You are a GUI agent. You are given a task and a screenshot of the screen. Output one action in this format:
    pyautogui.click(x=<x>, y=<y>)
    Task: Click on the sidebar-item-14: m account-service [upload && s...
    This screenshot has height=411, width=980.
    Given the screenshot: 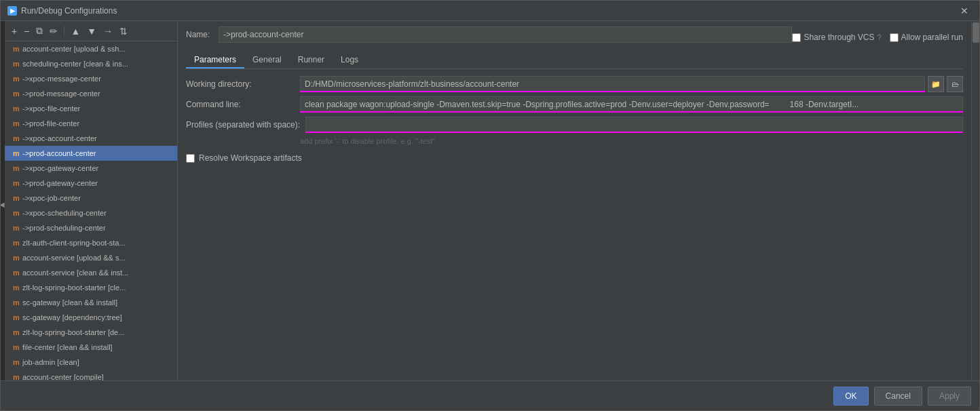 What is the action you would take?
    pyautogui.click(x=91, y=258)
    